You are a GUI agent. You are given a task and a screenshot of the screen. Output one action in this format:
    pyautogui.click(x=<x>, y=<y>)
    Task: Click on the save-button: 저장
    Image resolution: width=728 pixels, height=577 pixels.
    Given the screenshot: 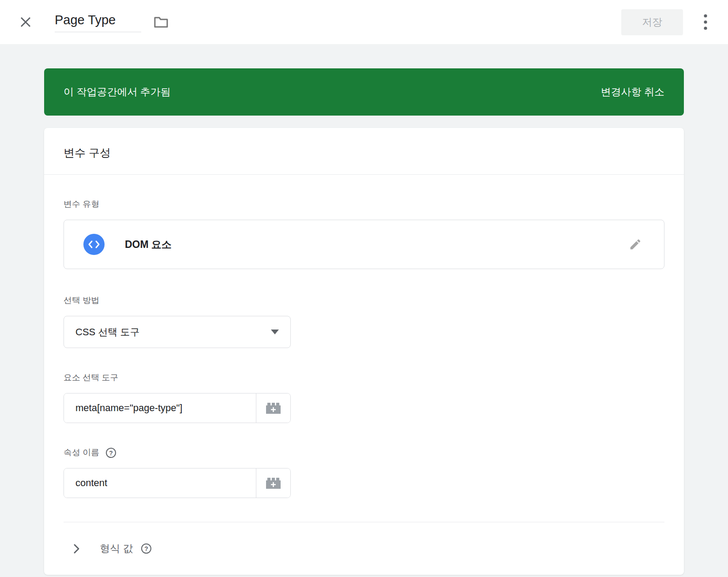 What is the action you would take?
    pyautogui.click(x=652, y=22)
    